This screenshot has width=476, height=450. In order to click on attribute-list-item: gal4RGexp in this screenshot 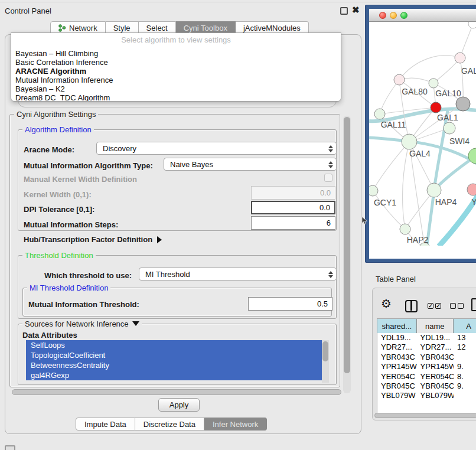, I will do `click(174, 376)`.